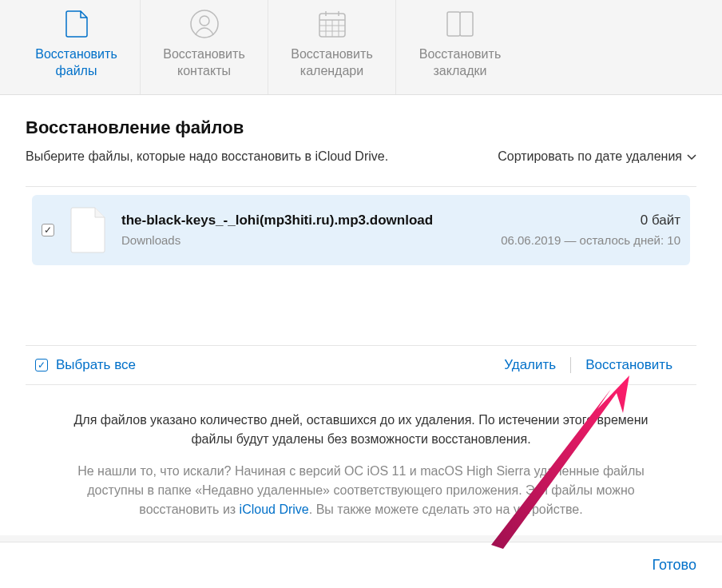 Image resolution: width=722 pixels, height=588 pixels. What do you see at coordinates (674, 566) in the screenshot?
I see `done-button: Готово` at bounding box center [674, 566].